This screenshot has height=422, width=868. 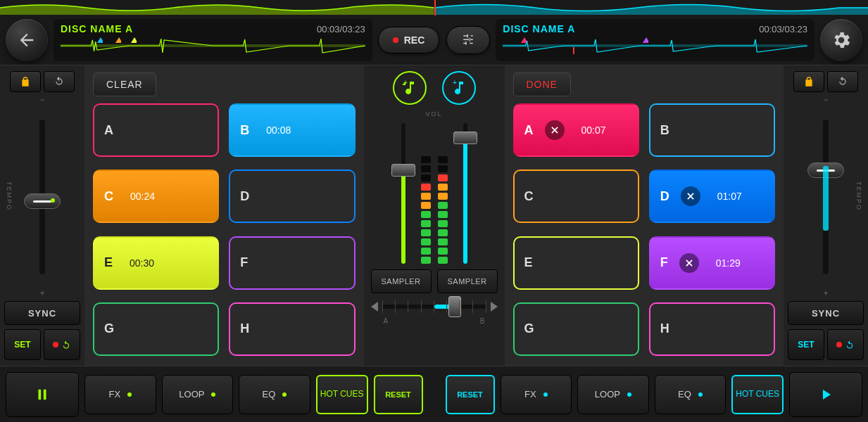 What do you see at coordinates (25, 82) in the screenshot?
I see `deck-a-lock-button` at bounding box center [25, 82].